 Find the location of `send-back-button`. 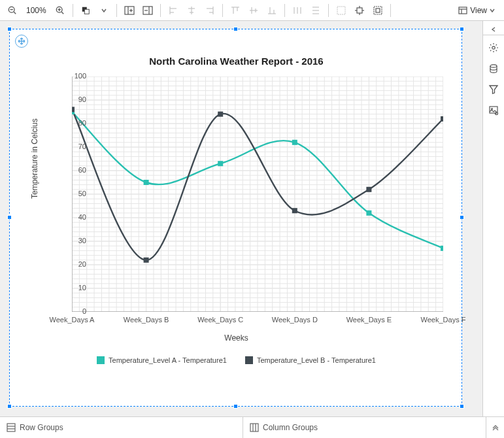

send-back-button is located at coordinates (86, 10).